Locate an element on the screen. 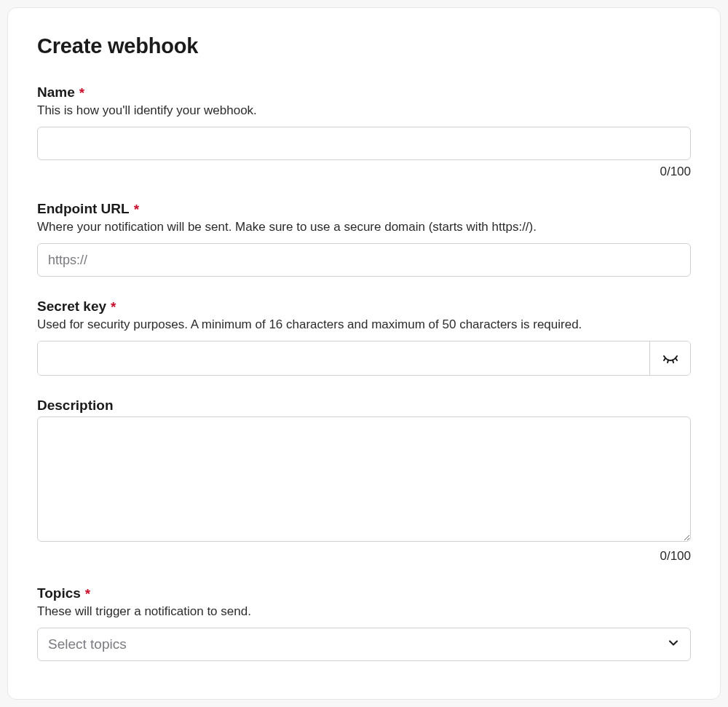 The height and width of the screenshot is (707, 728). secret-help: Used for security purposes. A minimum of… is located at coordinates (364, 325).